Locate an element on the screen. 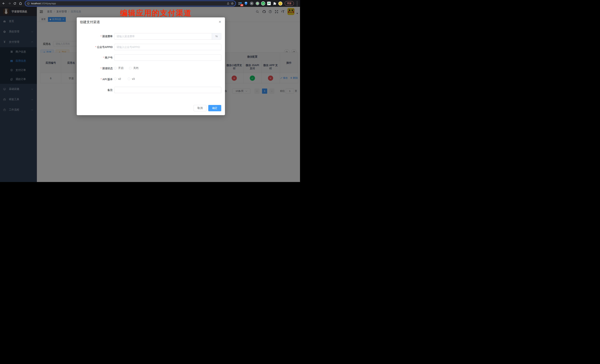  ext-badge: 10 is located at coordinates (242, 5).